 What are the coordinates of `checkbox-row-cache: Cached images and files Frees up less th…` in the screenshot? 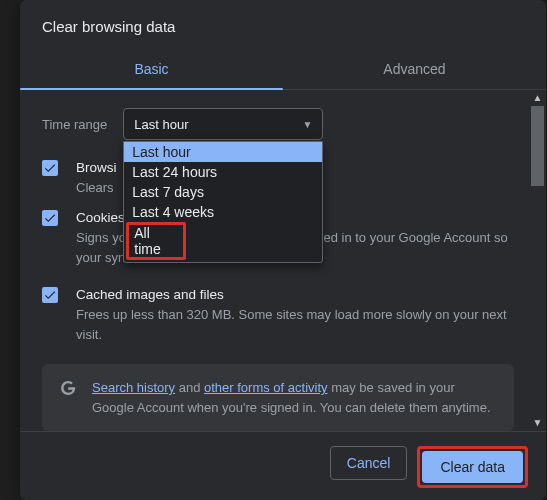 It's located at (283, 314).